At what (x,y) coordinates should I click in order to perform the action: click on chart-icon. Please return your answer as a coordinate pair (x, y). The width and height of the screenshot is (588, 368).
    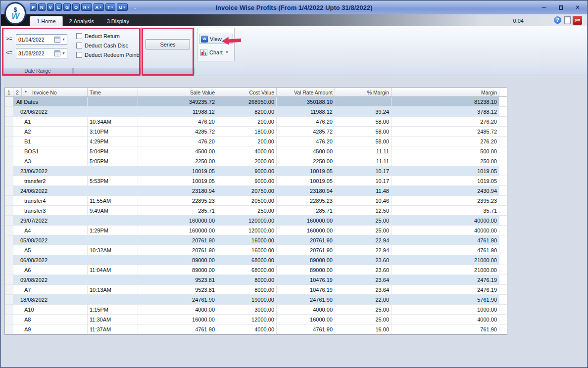
    Looking at the image, I should click on (204, 52).